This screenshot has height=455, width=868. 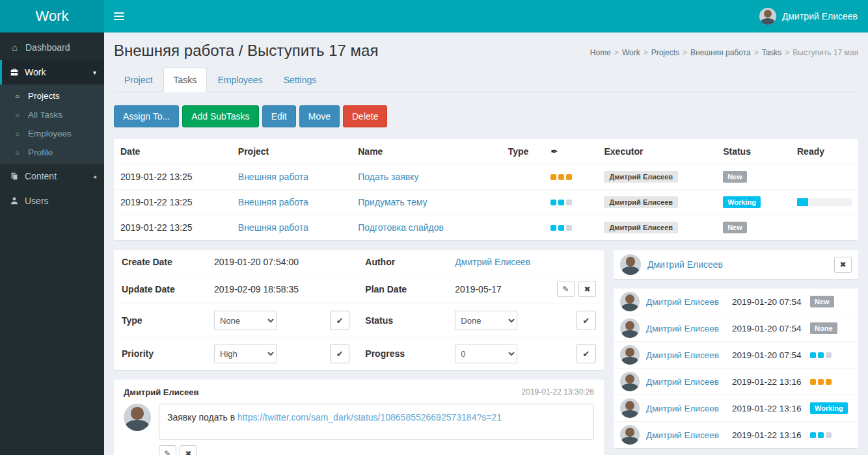 I want to click on sidebar-item-content: Content ◂, so click(x=52, y=176).